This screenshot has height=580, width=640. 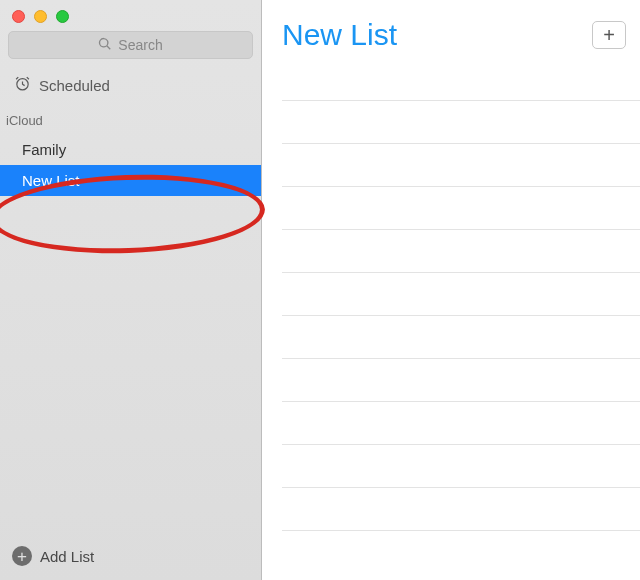 What do you see at coordinates (40, 16) in the screenshot?
I see `minimize-icon` at bounding box center [40, 16].